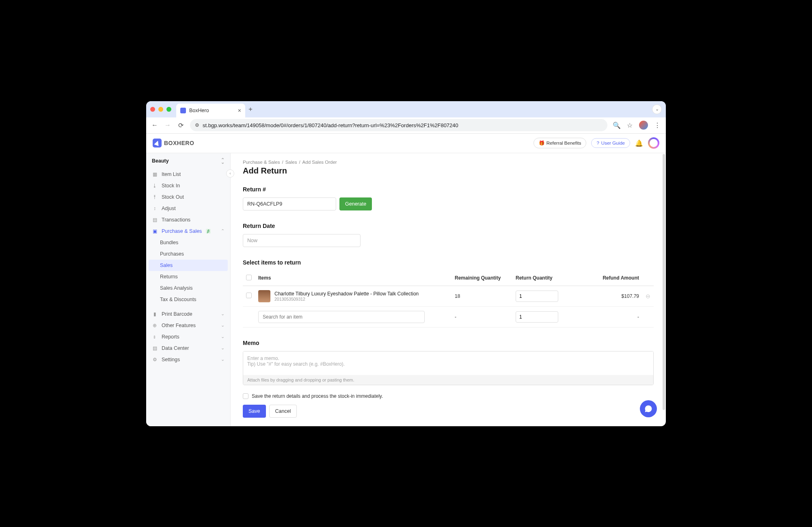 This screenshot has width=812, height=527. What do you see at coordinates (155, 220) in the screenshot?
I see `transactions-icon: ▤` at bounding box center [155, 220].